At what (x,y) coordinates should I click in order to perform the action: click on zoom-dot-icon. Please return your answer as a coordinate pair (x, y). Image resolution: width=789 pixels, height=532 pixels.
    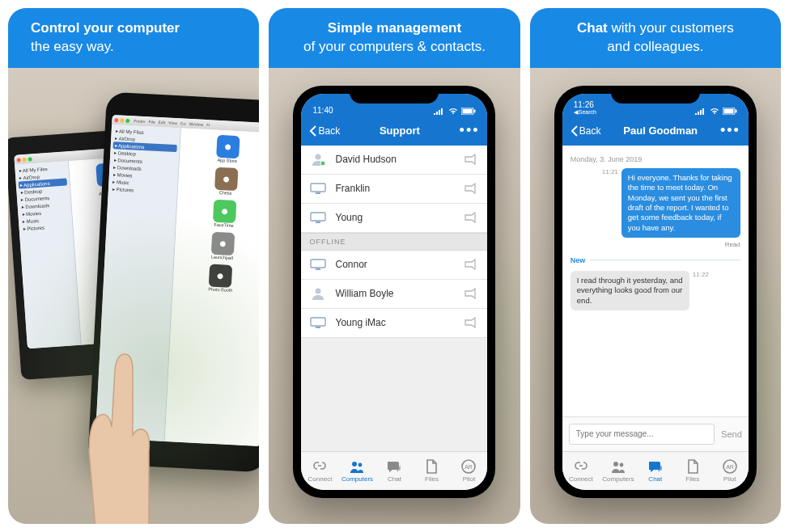
    Looking at the image, I should click on (128, 120).